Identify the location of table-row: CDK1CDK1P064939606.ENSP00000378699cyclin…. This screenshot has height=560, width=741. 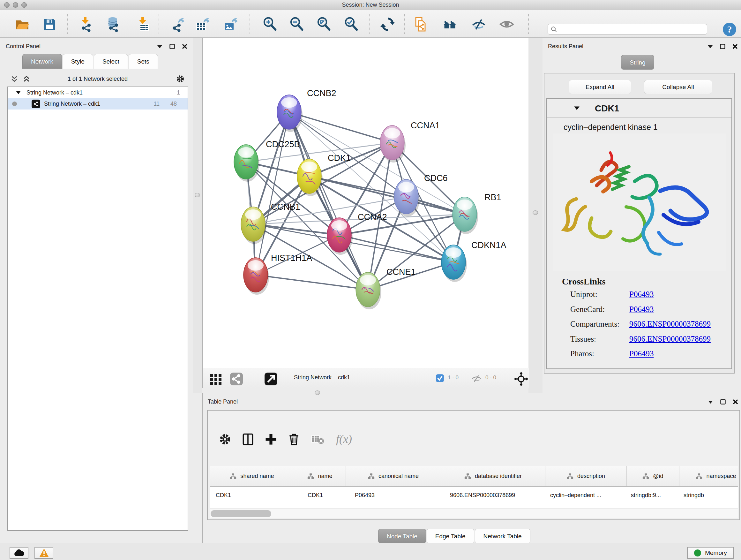
(474, 495).